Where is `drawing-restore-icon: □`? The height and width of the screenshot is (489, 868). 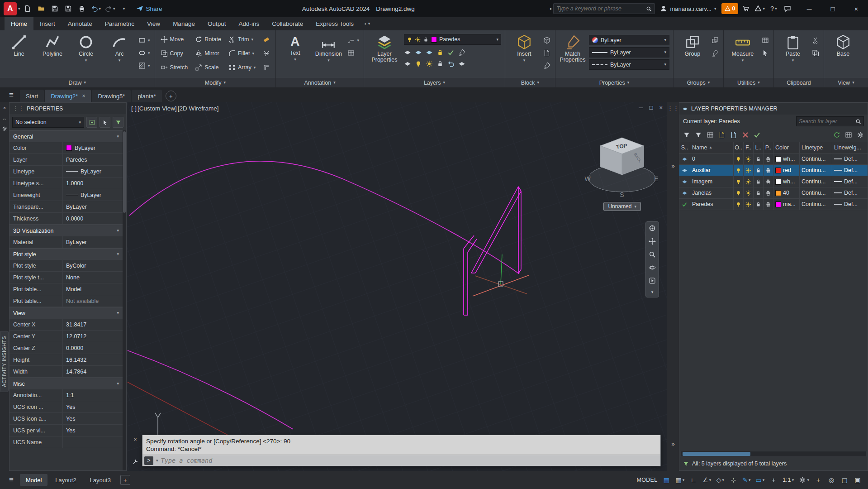
drawing-restore-icon: □ is located at coordinates (651, 108).